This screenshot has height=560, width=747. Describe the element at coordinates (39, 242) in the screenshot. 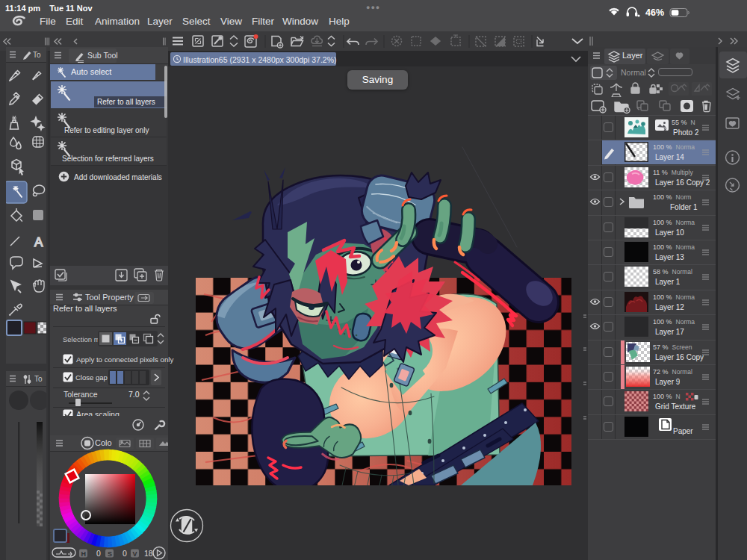

I see `svg-text: A` at that location.